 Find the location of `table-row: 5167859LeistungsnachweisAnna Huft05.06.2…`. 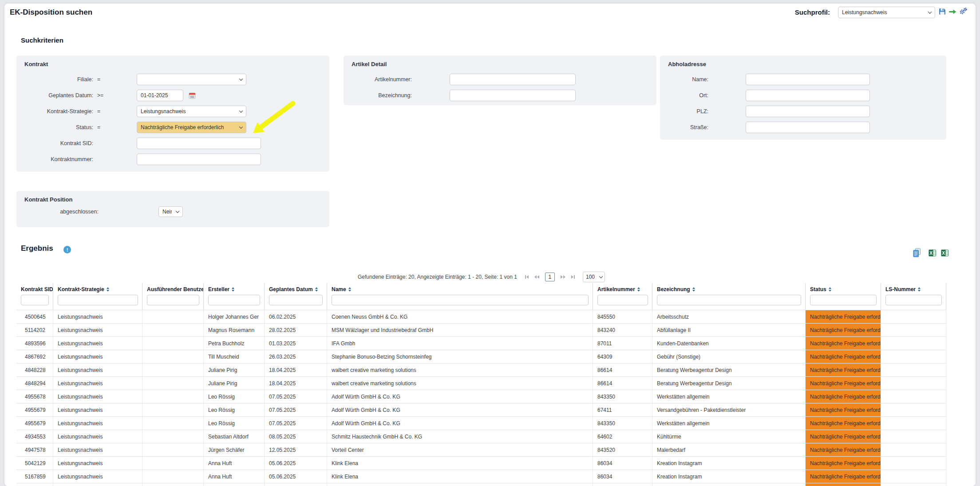

table-row: 5167859LeistungsnachweisAnna Huft05.06.2… is located at coordinates (481, 476).